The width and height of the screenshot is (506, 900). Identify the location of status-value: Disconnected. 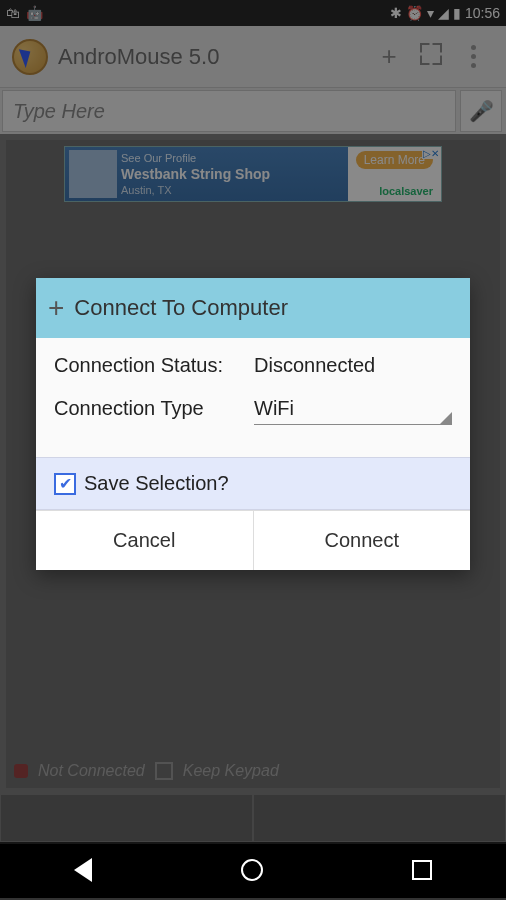
(353, 366).